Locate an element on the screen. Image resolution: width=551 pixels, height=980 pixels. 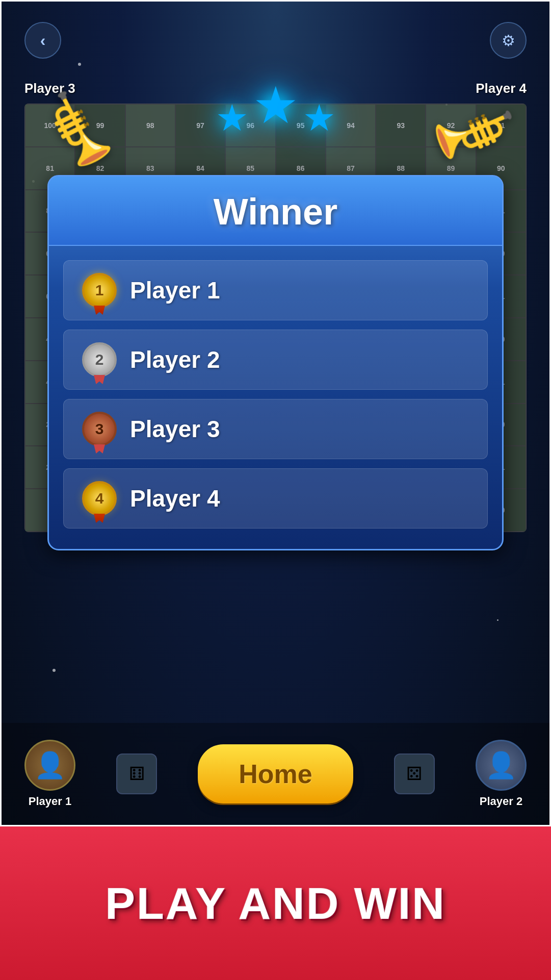
winner-title: Winner is located at coordinates (275, 212).